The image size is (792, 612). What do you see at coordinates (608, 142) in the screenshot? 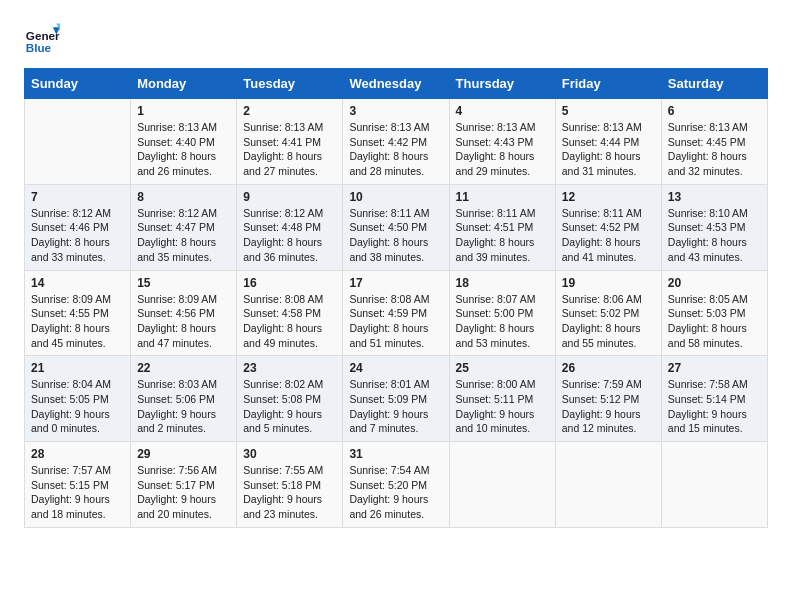
I see `cell-1-6: 5Sunrise: 8:13 AM Sunset: 4:44 PM Daylig…` at bounding box center [608, 142].